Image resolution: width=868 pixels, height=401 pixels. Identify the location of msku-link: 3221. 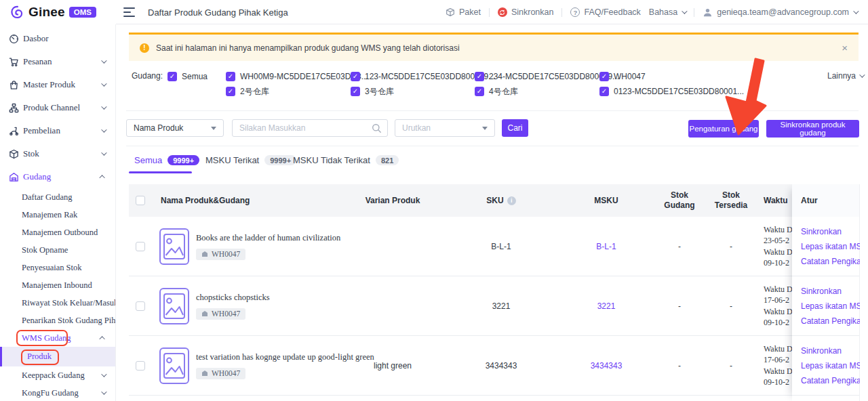
(606, 306).